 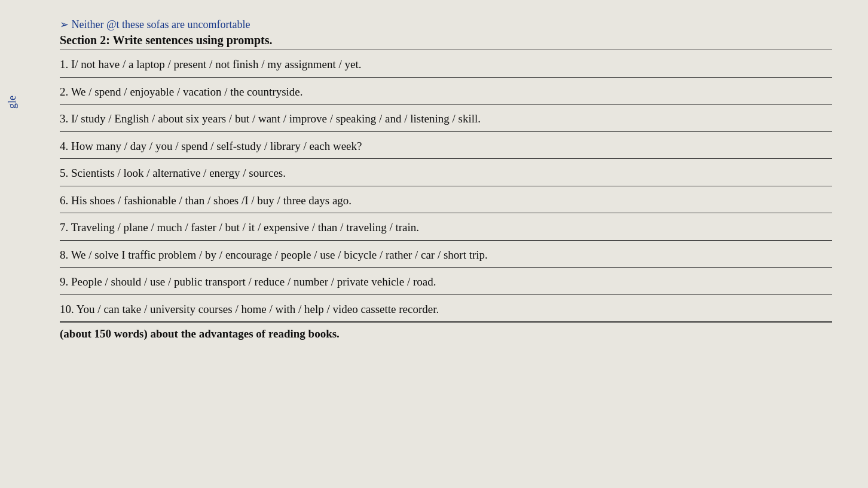 What do you see at coordinates (155, 24) in the screenshot?
I see `handwriting-top: ➢ Neither @t these sofas are uncomfortab…` at bounding box center [155, 24].